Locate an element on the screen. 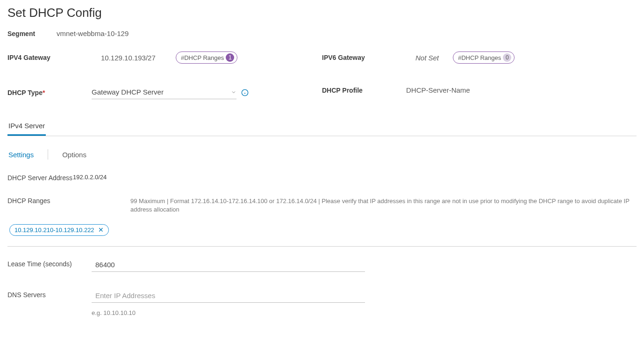 This screenshot has height=351, width=644. ipv6-gateway-label: IPV6 Gateway is located at coordinates (369, 58).